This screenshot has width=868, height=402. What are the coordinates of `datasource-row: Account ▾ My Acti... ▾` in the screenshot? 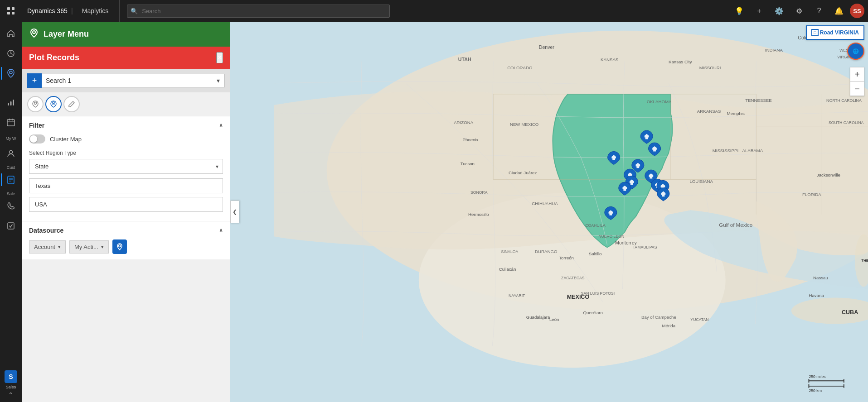 It's located at (126, 247).